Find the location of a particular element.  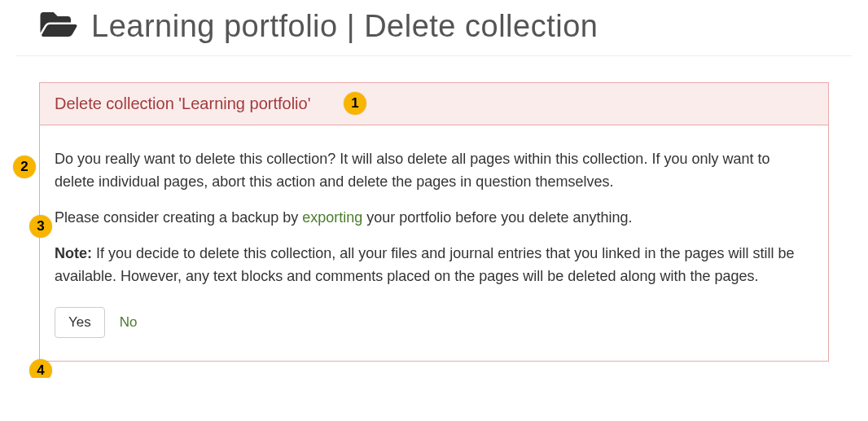

confirm-text: Do you really want to delete this collec… is located at coordinates (434, 171).